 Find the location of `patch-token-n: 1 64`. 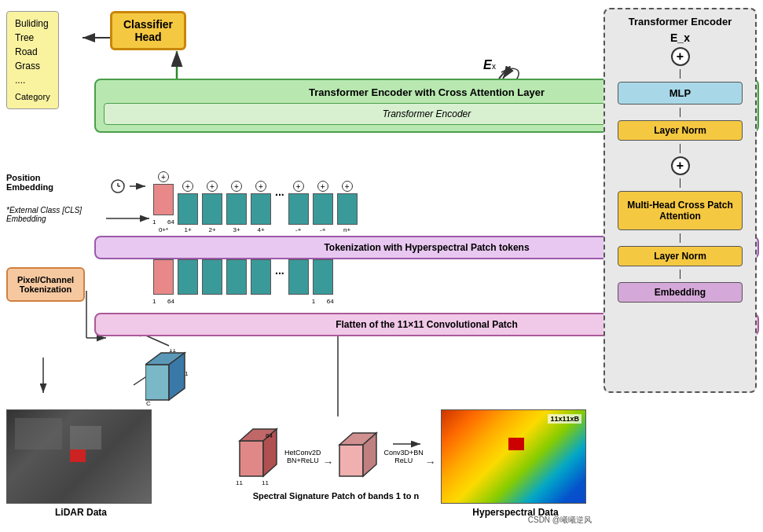

patch-token-n: 1 64 is located at coordinates (323, 277).